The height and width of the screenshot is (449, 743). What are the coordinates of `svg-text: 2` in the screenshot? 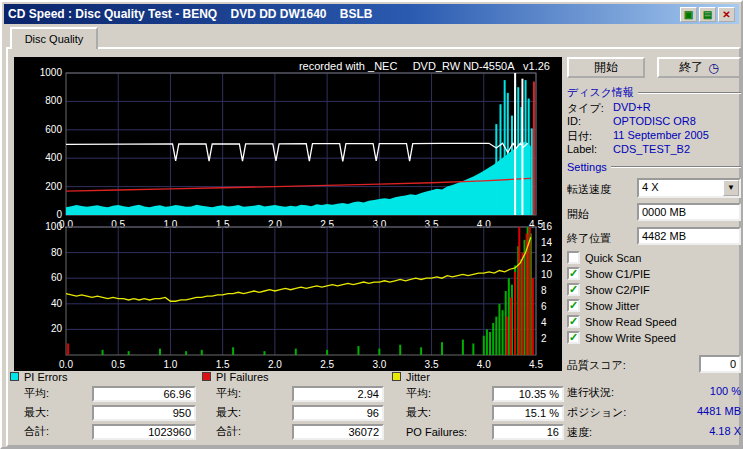 It's located at (544, 338).